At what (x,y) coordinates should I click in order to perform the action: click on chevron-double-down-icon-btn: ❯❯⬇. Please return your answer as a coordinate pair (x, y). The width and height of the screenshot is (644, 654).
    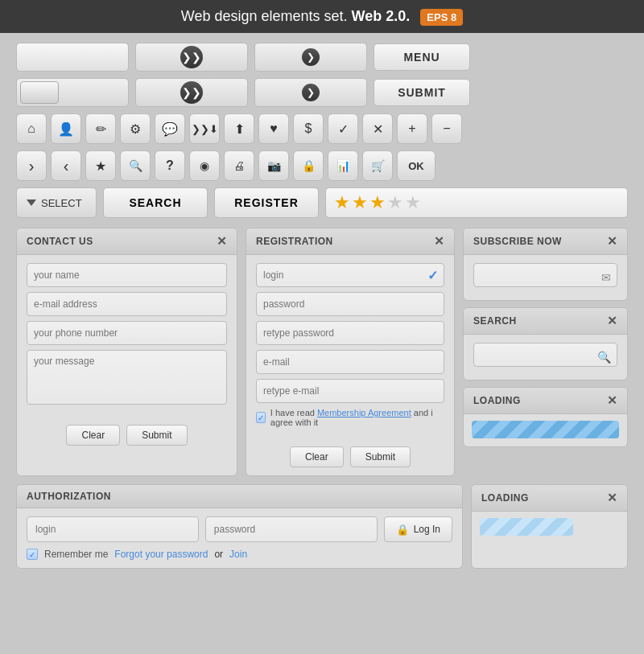
    Looking at the image, I should click on (204, 129).